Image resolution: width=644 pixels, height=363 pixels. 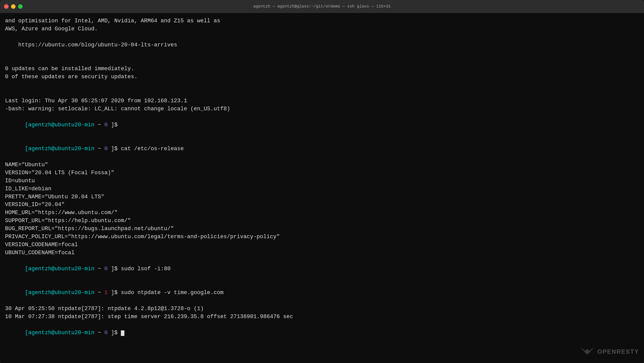 What do you see at coordinates (123, 333) in the screenshot?
I see `cursor` at bounding box center [123, 333].